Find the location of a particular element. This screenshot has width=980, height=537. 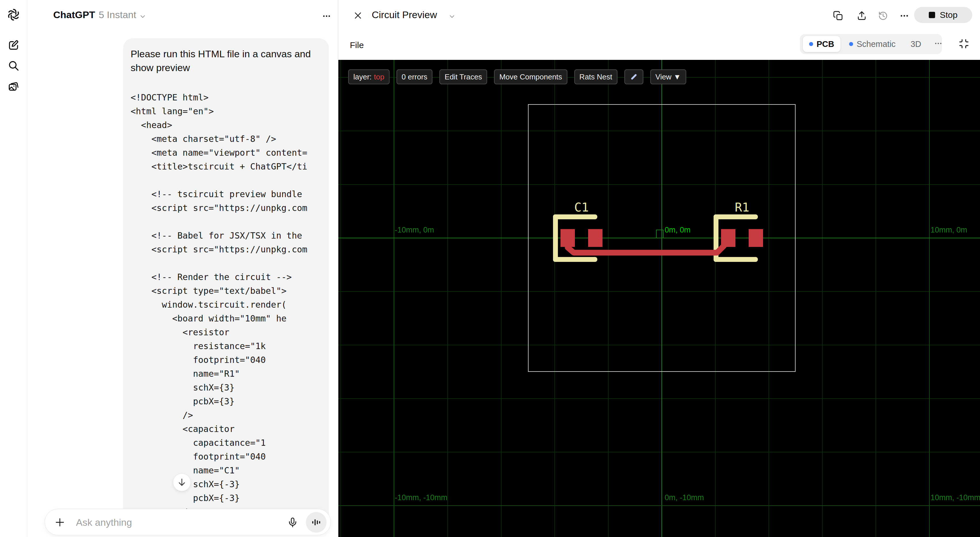

code-line: <board width="10mm" he is located at coordinates (226, 319).